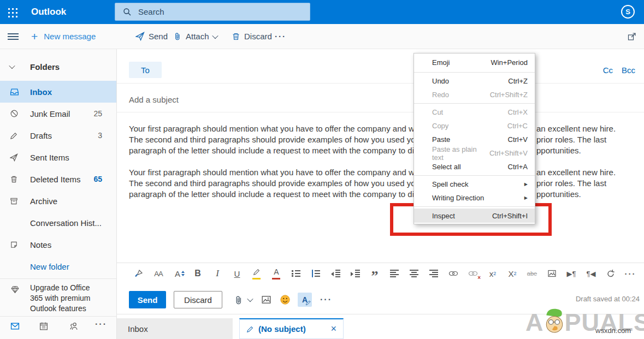 This screenshot has width=644, height=339. What do you see at coordinates (571, 273) in the screenshot?
I see `left-to-right-icon` at bounding box center [571, 273].